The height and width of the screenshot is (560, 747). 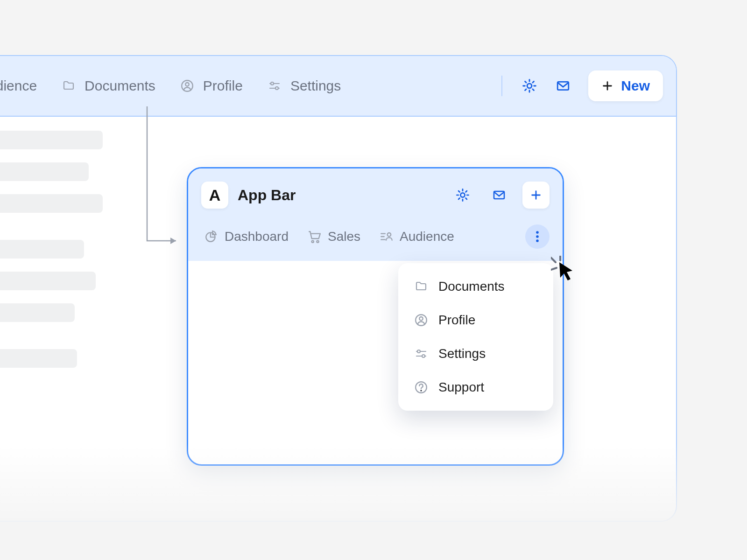 What do you see at coordinates (462, 354) in the screenshot?
I see `dd-label-settings: Settings` at bounding box center [462, 354].